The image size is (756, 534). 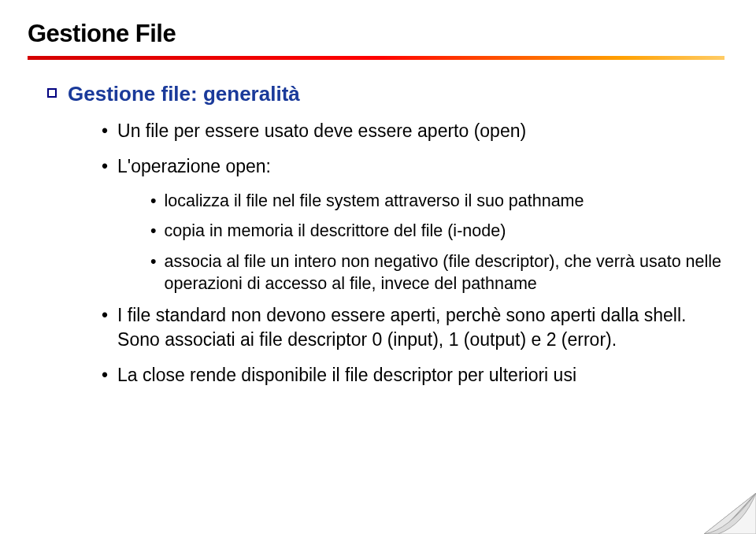 What do you see at coordinates (415, 149) in the screenshot?
I see `bullet-list: • Un file per essere usato deve essere a…` at bounding box center [415, 149].